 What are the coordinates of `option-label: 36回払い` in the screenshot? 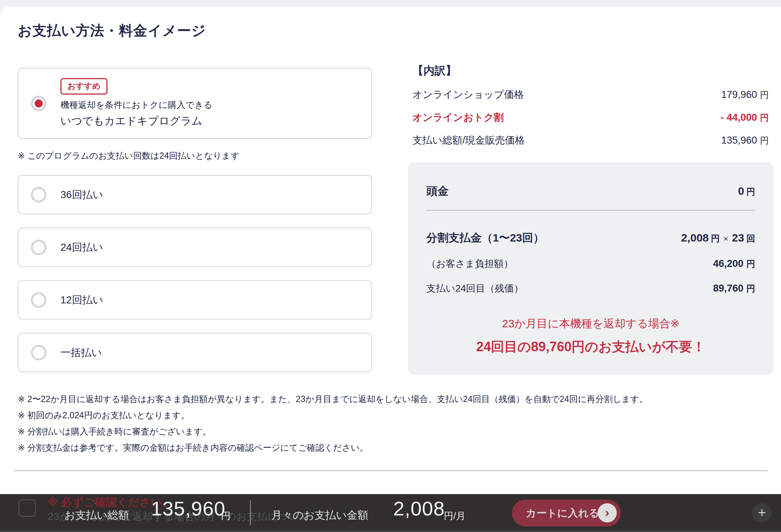 It's located at (82, 195).